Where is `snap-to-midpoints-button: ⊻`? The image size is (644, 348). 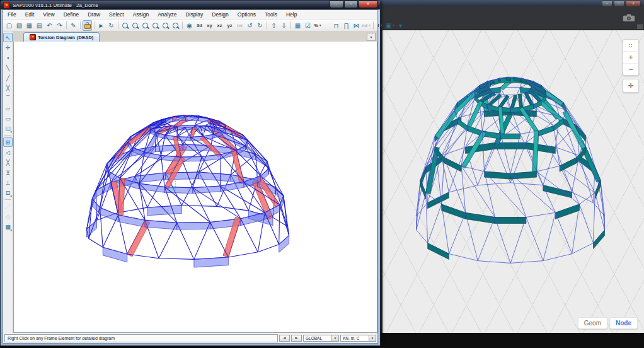 snap-to-midpoints-button: ⊻ is located at coordinates (8, 173).